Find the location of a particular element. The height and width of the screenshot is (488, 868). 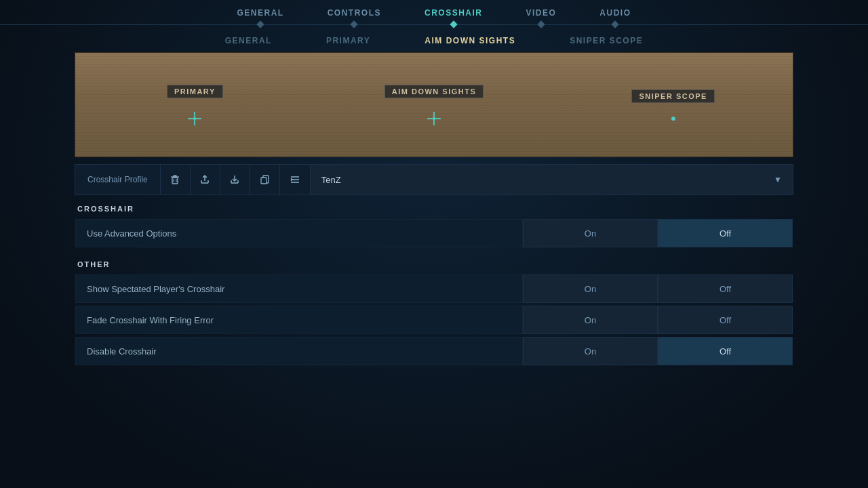

top-nav-controls: CONTROLS is located at coordinates (354, 14).